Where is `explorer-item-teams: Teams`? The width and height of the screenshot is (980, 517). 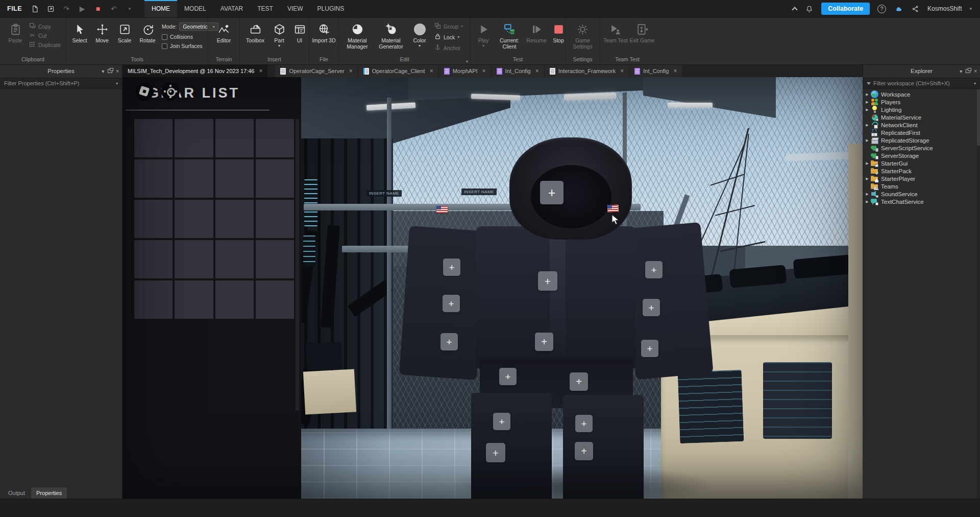
explorer-item-teams: Teams is located at coordinates (921, 186).